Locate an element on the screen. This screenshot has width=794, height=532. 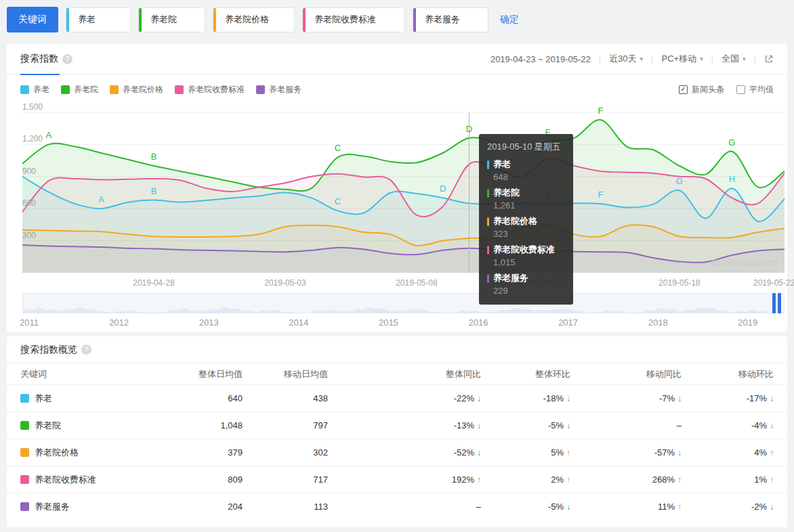
keyword-input: 养老服务 is located at coordinates (451, 20).